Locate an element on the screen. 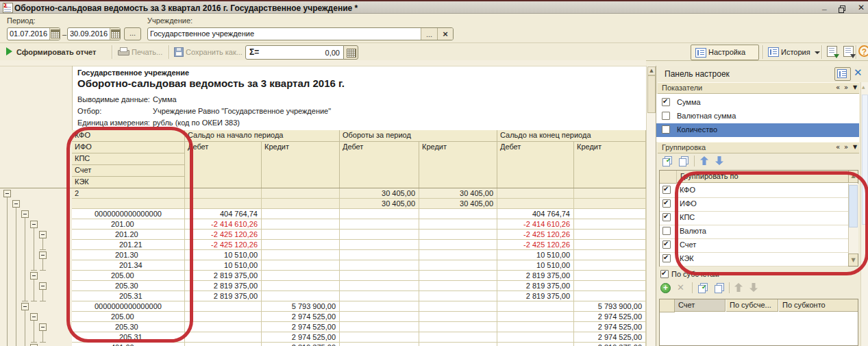  accounts-col-bysubacc: По субсче... is located at coordinates (752, 306).